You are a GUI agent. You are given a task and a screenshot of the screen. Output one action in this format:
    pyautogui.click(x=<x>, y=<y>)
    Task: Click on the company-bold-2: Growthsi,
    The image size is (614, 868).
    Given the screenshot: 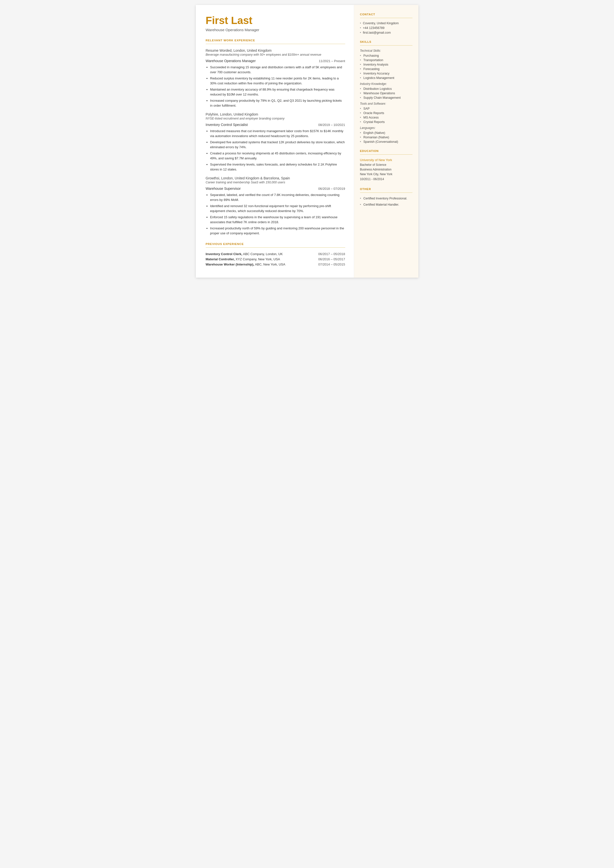 What is the action you would take?
    pyautogui.click(x=213, y=178)
    